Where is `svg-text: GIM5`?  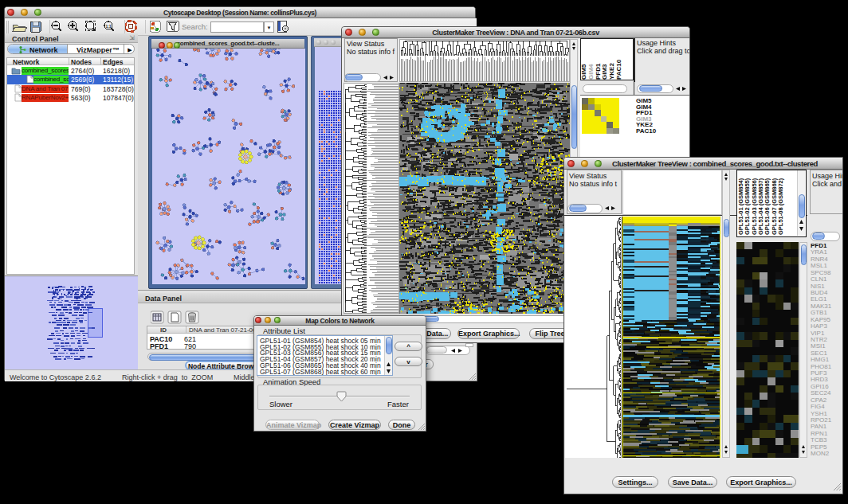
svg-text: GIM5 is located at coordinates (584, 72).